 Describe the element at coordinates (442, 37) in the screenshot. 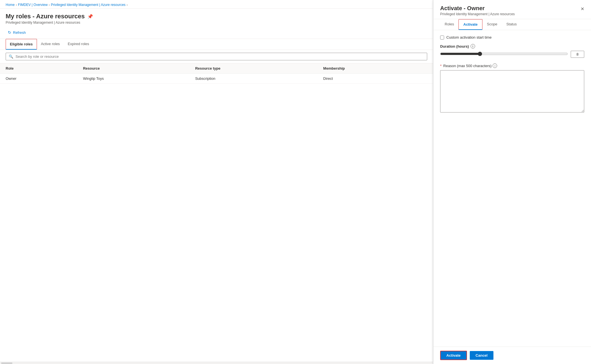

I see `custom-activation-checkbox` at that location.